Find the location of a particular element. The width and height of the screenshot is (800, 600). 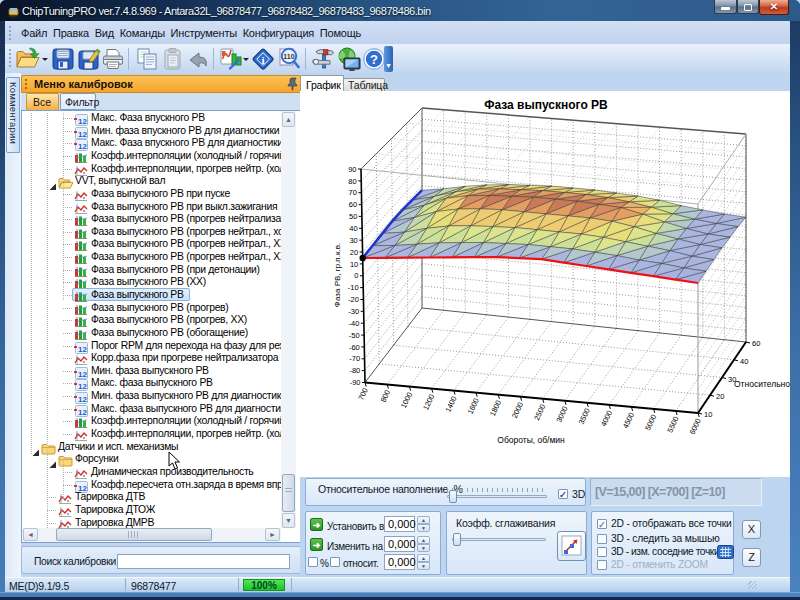

svg-text: -30 is located at coordinates (354, 312).